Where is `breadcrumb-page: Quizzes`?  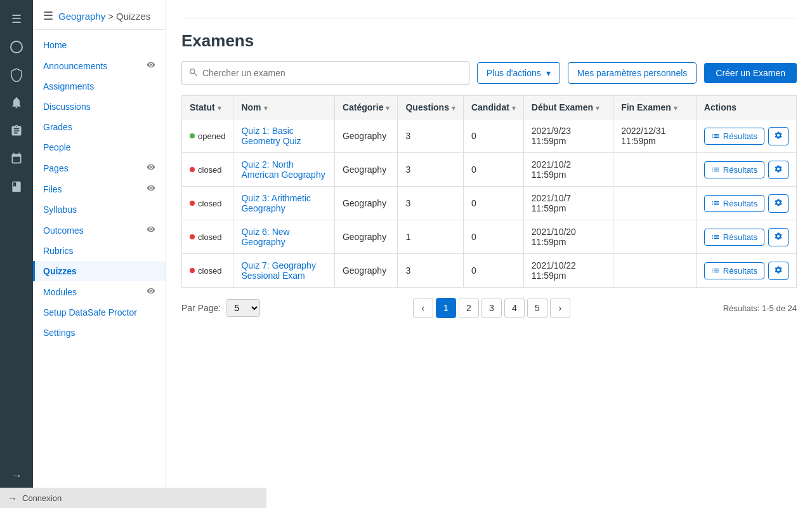
breadcrumb-page: Quizzes is located at coordinates (133, 17).